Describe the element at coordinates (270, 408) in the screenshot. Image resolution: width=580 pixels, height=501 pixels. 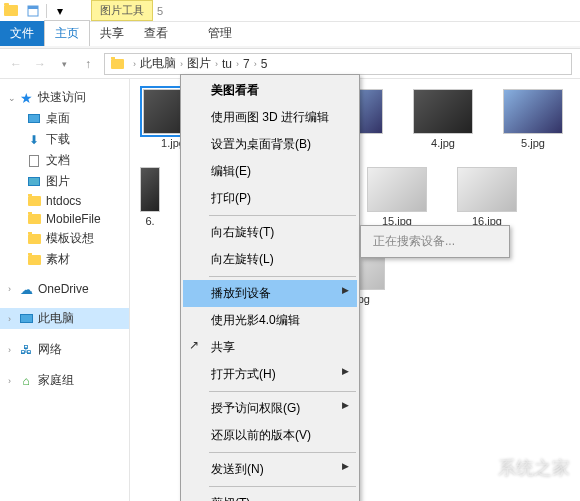
I see `ctx-grant-access: 授予访问权限(G)▶` at that location.